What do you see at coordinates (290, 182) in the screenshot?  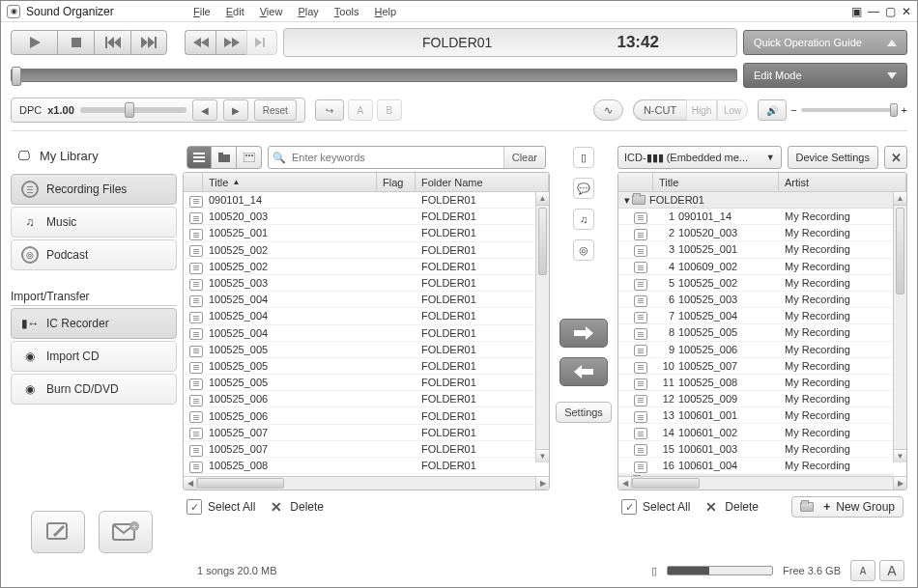 I see `col-title: Title ▲` at bounding box center [290, 182].